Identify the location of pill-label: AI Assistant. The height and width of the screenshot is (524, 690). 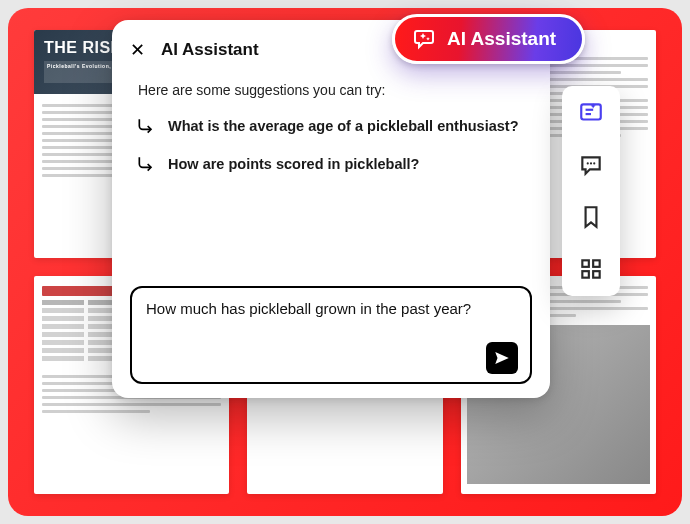
(502, 39).